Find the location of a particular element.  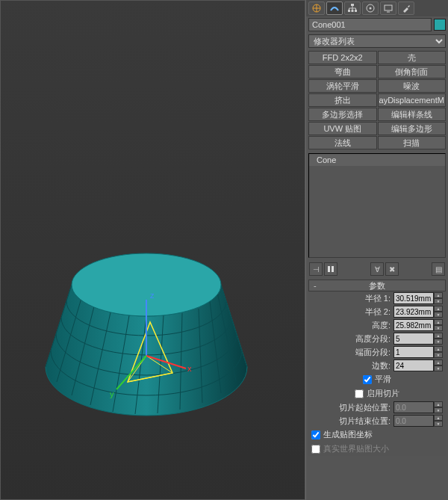

create-tab-icon is located at coordinates (317, 8).